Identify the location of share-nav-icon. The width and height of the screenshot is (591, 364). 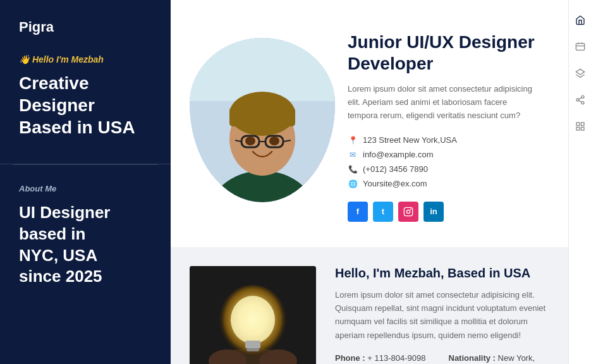
(580, 100).